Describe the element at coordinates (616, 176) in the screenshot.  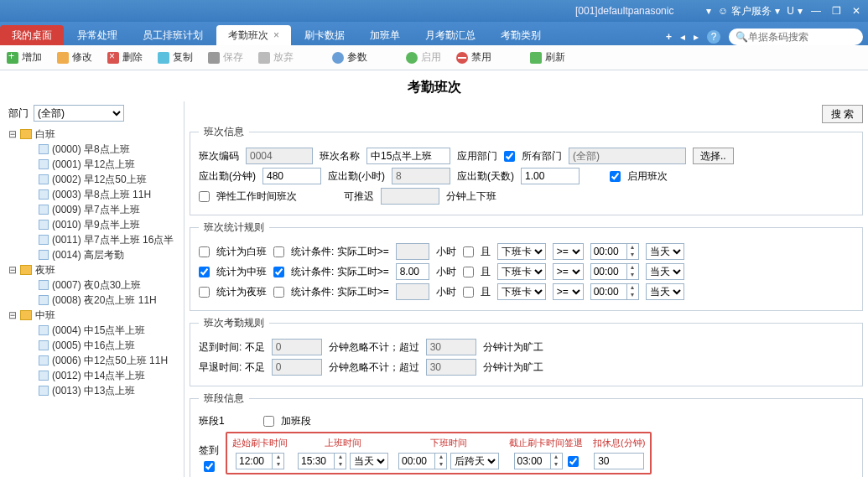
I see `enable-shift-checkbox` at that location.